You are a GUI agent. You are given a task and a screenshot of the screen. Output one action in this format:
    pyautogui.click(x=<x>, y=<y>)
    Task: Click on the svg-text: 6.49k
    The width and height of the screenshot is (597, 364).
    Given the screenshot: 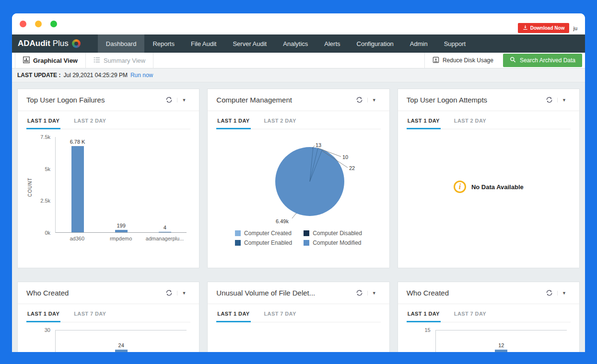 What is the action you would take?
    pyautogui.click(x=282, y=221)
    